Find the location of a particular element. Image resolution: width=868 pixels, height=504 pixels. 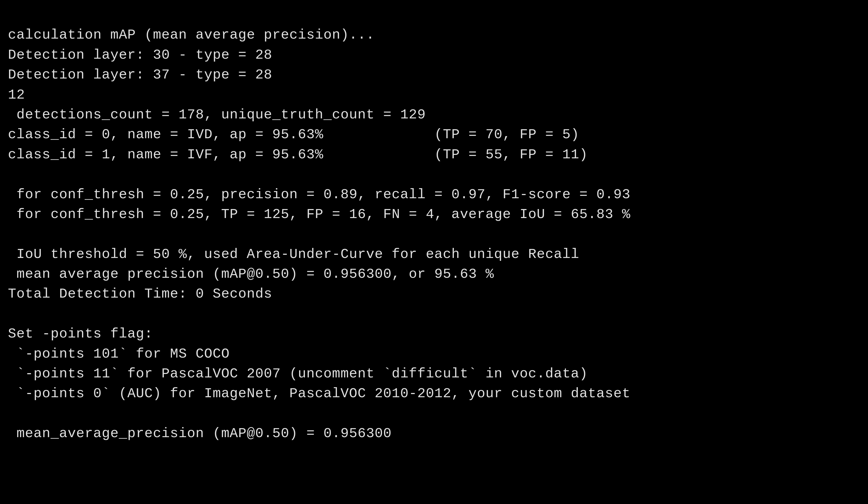

terminal-line: IoU threshold = 50 %, used Area-Under-Cu… is located at coordinates (434, 254).